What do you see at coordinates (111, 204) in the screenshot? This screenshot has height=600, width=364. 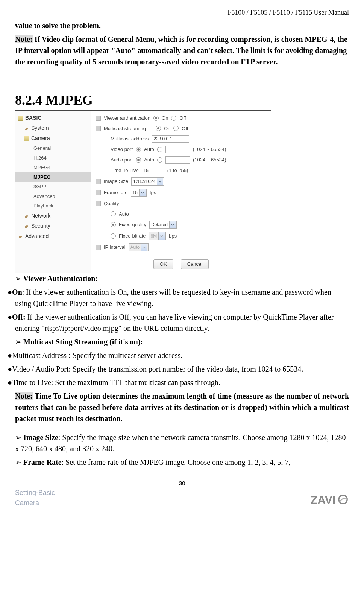 I see `quality-label: Quality` at bounding box center [111, 204].